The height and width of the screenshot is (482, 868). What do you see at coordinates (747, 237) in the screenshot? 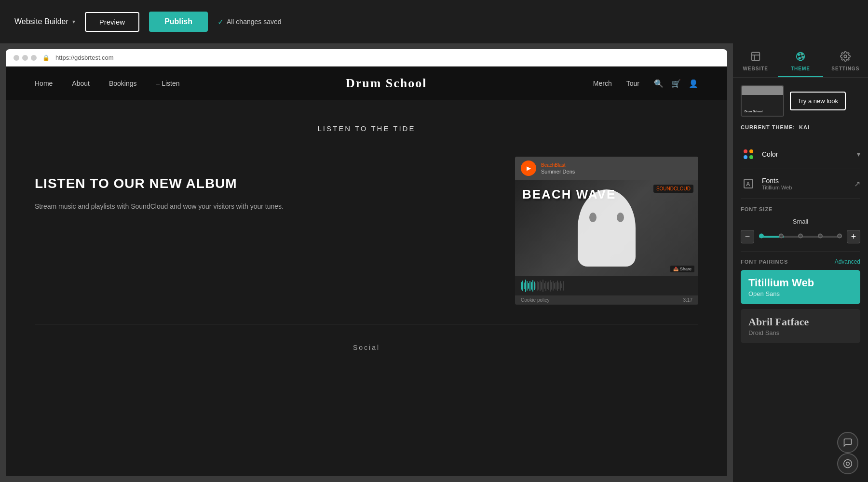
I see `font-decrease-button: −` at bounding box center [747, 237].